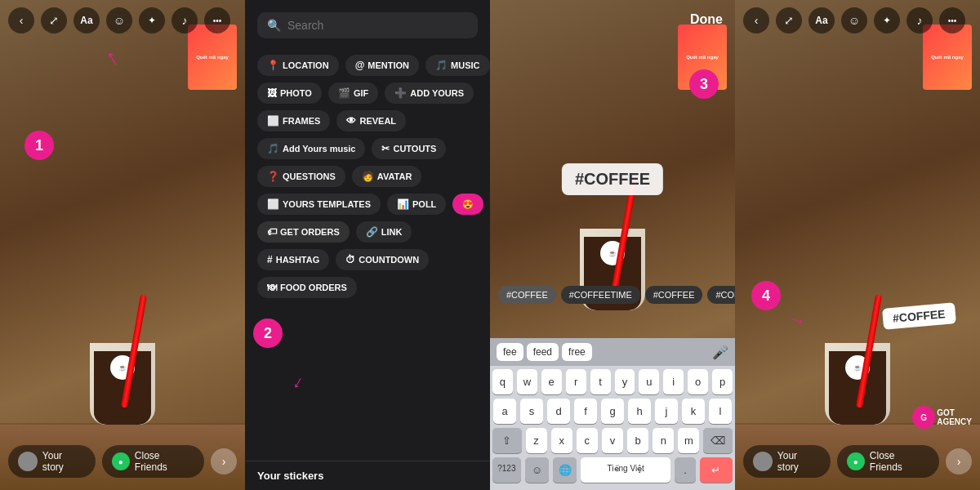 The height and width of the screenshot is (490, 980). Describe the element at coordinates (639, 412) in the screenshot. I see `key-h: h` at that location.